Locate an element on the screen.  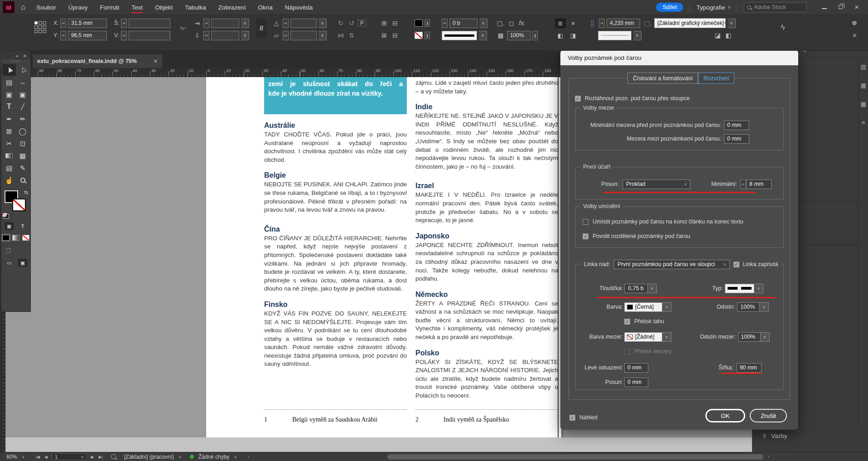
frame-style-dropdown is located at coordinates (615, 35).